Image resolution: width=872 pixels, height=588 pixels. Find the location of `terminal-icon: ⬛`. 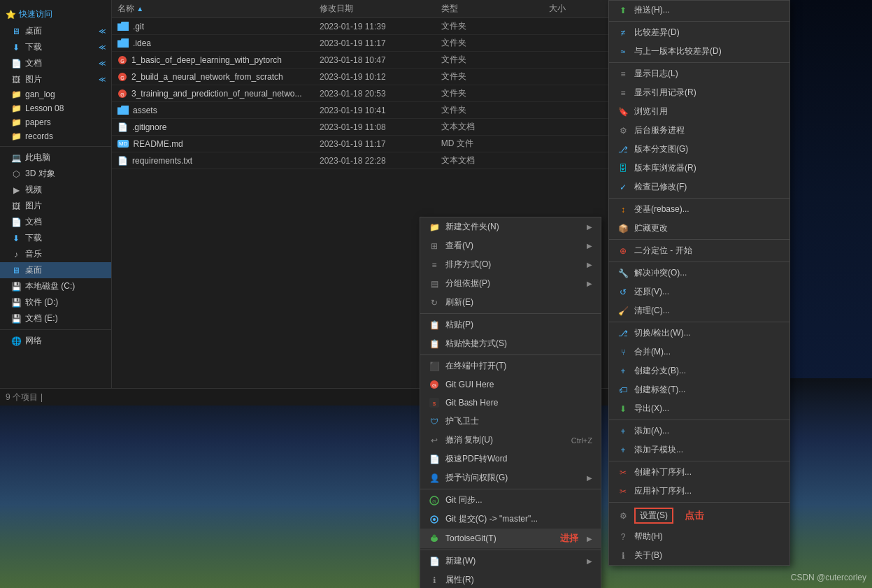

terminal-icon: ⬛ is located at coordinates (434, 366).